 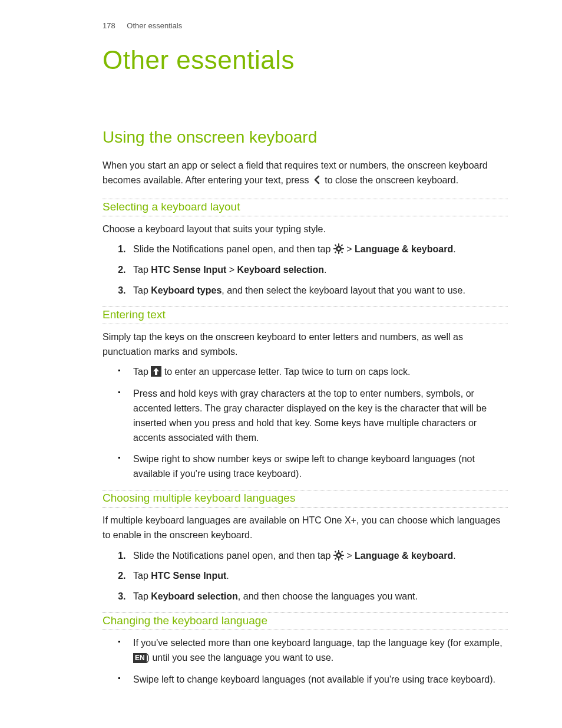 What do you see at coordinates (305, 207) in the screenshot?
I see `subsection-header-selecting: Selecting a keyboard layout` at bounding box center [305, 207].